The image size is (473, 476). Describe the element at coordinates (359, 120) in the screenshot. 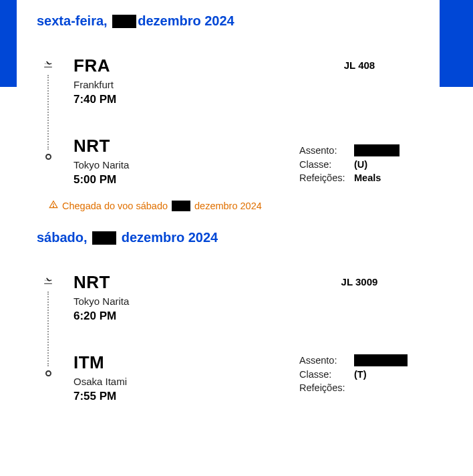

I see `flight-info-column: JL 408 Assento: Classe: (U) Refeições: M…` at that location.